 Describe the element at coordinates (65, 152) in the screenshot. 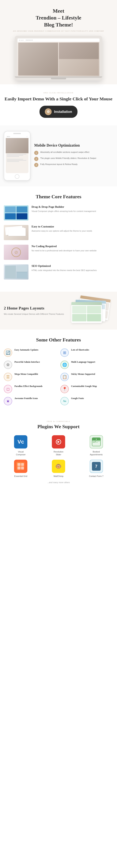

I see `feature-text-1: Absolutely all scrollable sections suppo…` at that location.